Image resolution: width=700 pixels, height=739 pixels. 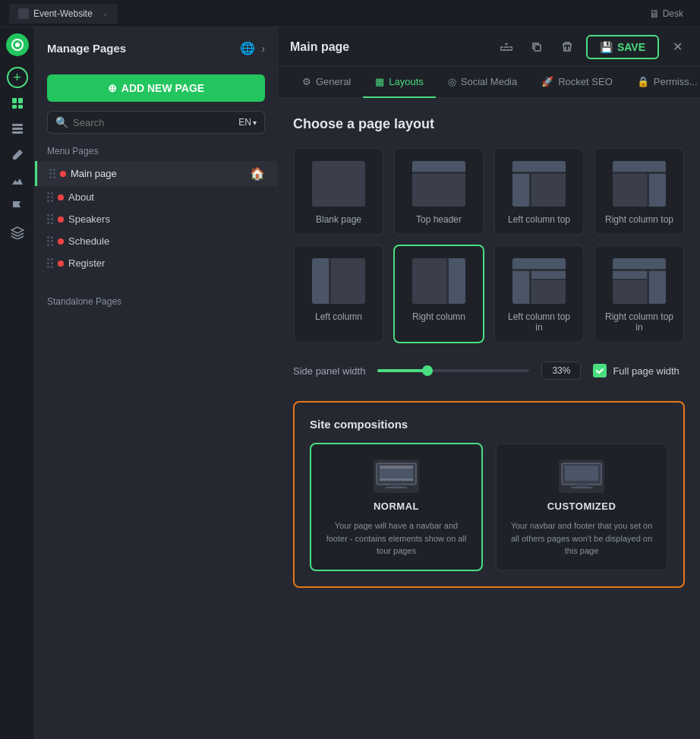 What do you see at coordinates (339, 219) in the screenshot?
I see `layout-label-blank: Blank page` at bounding box center [339, 219].